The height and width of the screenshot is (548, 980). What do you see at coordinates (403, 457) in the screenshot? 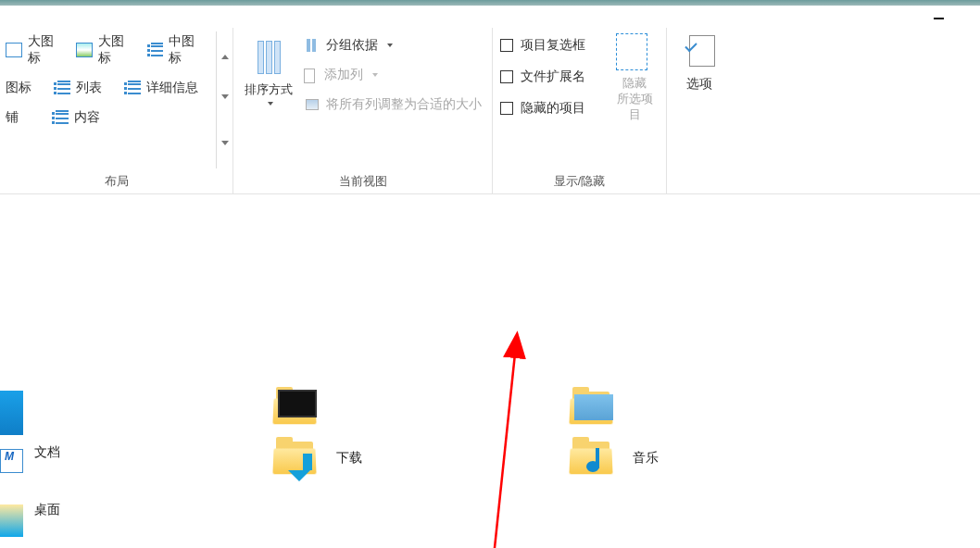
I see `folder-downloads: 下载` at bounding box center [403, 457].